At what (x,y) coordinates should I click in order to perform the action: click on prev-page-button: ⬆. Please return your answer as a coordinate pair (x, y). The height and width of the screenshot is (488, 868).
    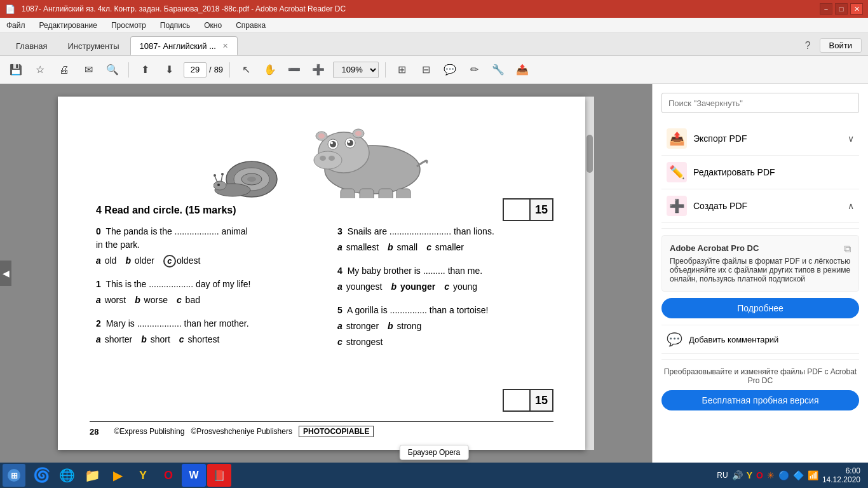
    Looking at the image, I should click on (145, 70).